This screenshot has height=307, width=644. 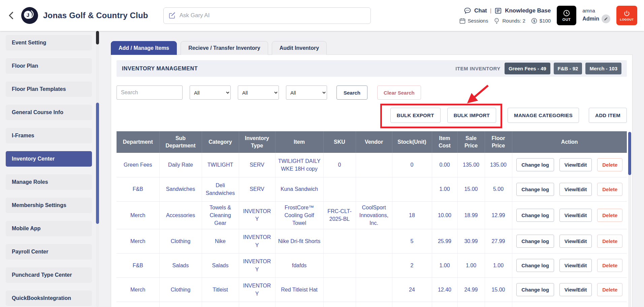 What do you see at coordinates (567, 15) in the screenshot?
I see `clock-out-button: OUT` at bounding box center [567, 15].